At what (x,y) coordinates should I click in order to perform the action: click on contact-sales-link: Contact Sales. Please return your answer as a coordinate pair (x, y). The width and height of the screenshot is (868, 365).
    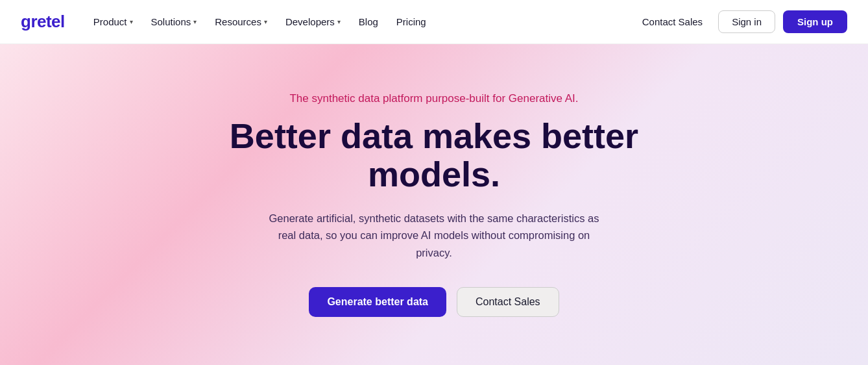
    Looking at the image, I should click on (672, 22).